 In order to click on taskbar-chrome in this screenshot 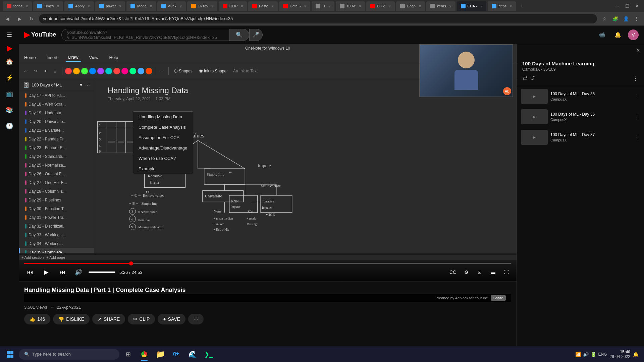, I will do `click(144, 354)`.